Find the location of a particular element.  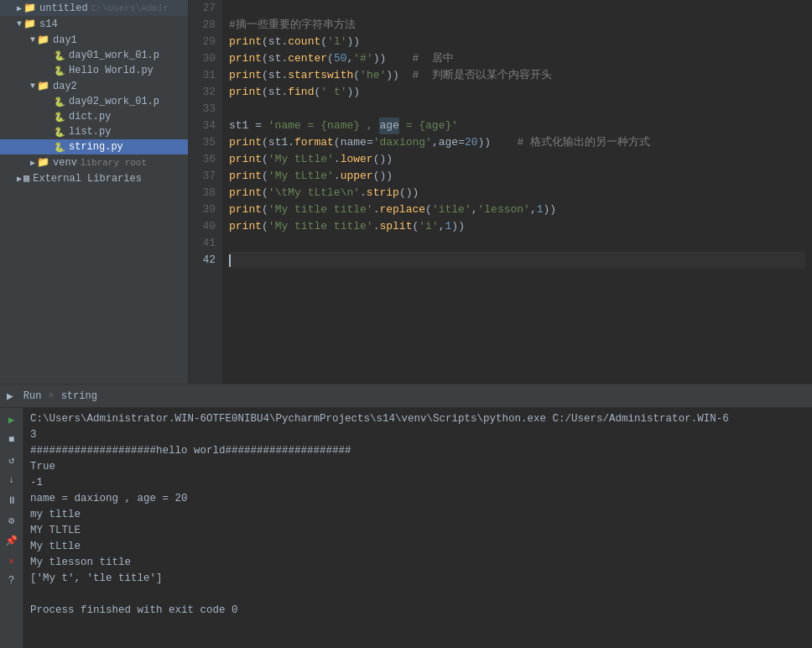

sidebar: ▶ 📁 untitled C:\Users\Admir ▼ 📁 s14 ▼ 📁 … is located at coordinates (94, 191).